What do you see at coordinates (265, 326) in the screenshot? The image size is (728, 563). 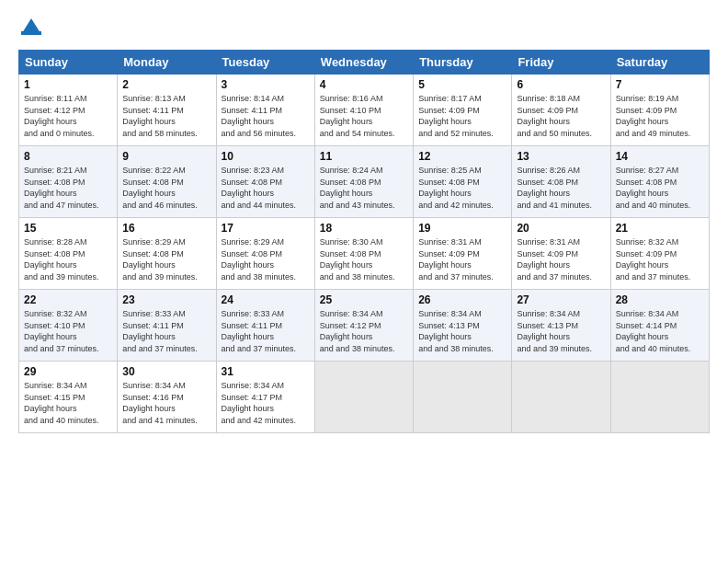 I see `calendar-cell: 24 Sunrise: 8:33 AMSunset: 4:11 PMDaylig…` at bounding box center [265, 326].